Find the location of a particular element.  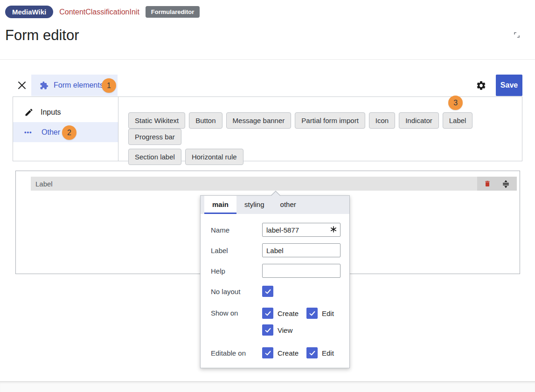

tab-main: main is located at coordinates (220, 205).